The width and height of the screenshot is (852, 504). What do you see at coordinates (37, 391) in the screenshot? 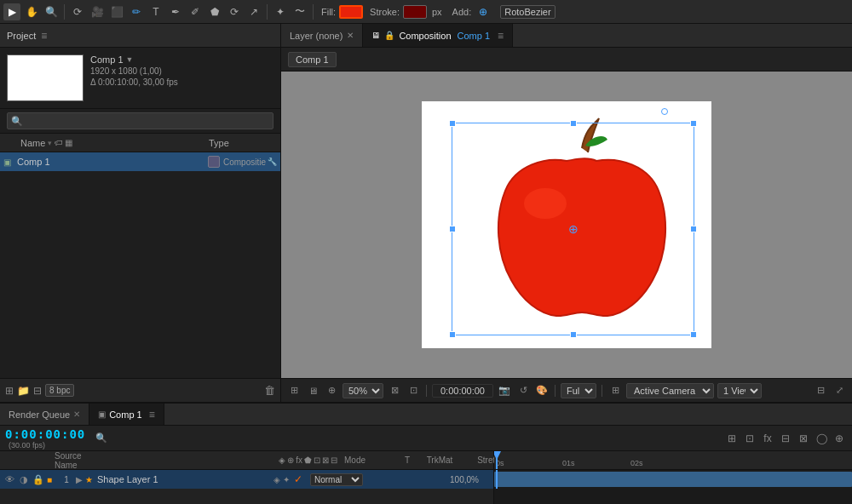
I see `composition-icon: ⊟` at bounding box center [37, 391].